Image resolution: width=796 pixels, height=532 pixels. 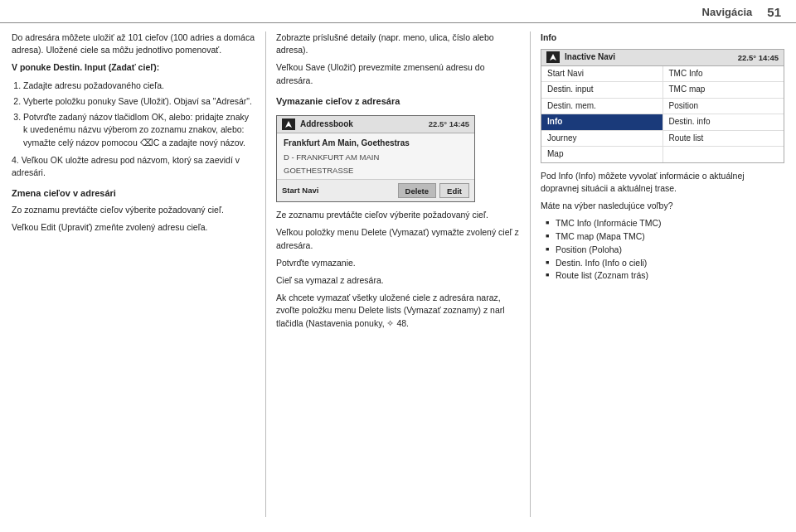 I want to click on col1-body3: Veľkou Edit (Upraviť) zmeňte zvolený adr…, so click(x=133, y=227).